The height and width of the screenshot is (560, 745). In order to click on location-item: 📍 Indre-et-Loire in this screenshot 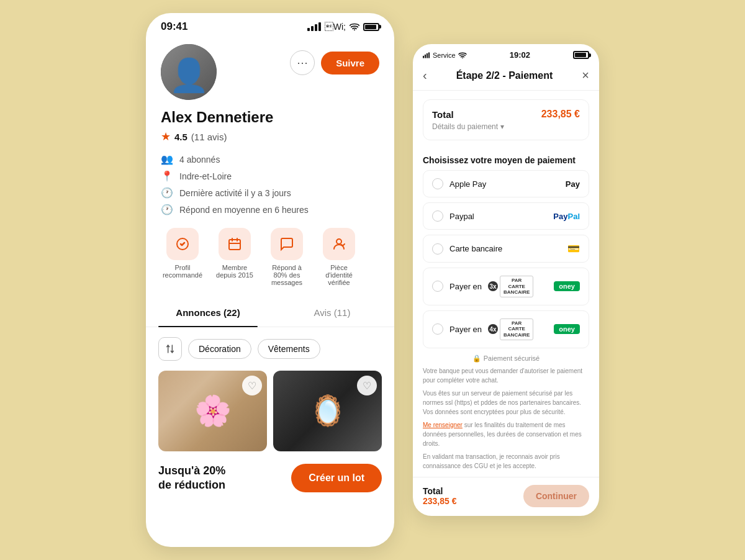, I will do `click(270, 176)`.